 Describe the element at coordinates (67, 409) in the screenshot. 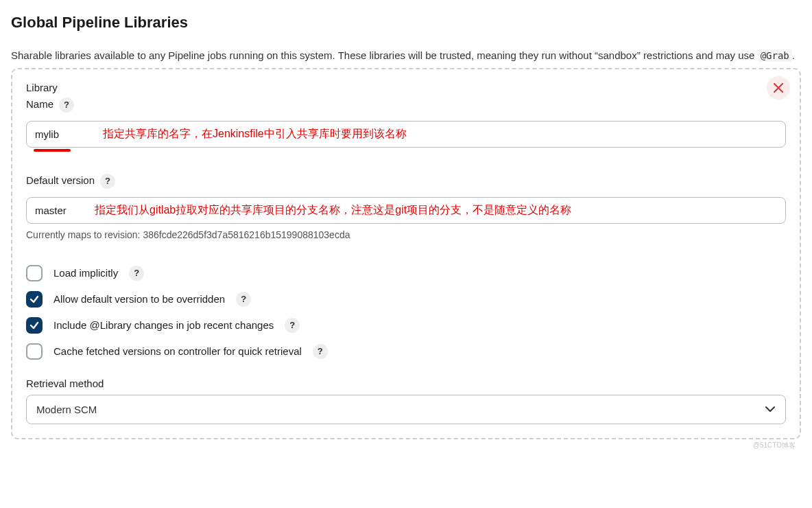

I see `retrieval-method-value: Modern SCM` at that location.